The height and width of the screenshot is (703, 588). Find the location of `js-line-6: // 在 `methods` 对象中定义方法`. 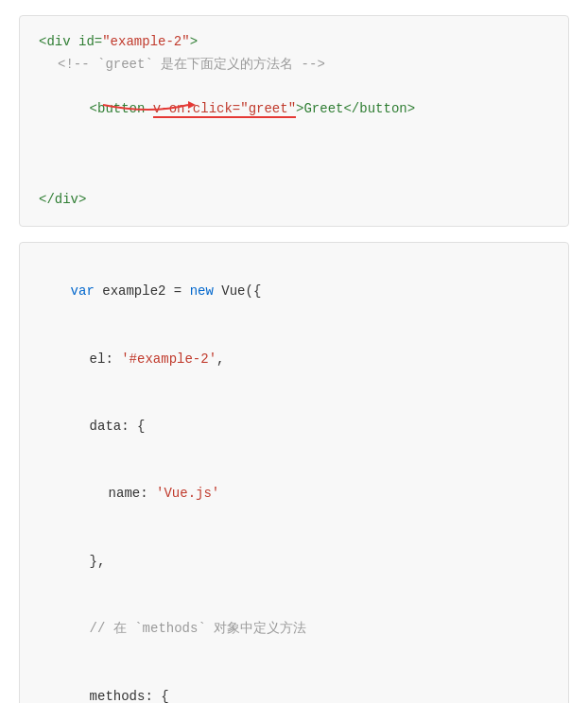

js-line-6: // 在 `methods` 对象中定义方法 is located at coordinates (294, 629).